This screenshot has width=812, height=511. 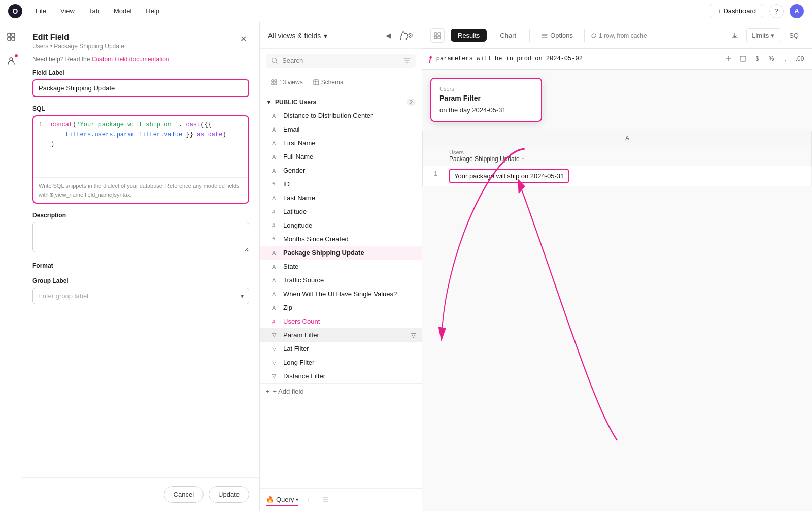 I want to click on views-tab: 13 views, so click(x=287, y=82).